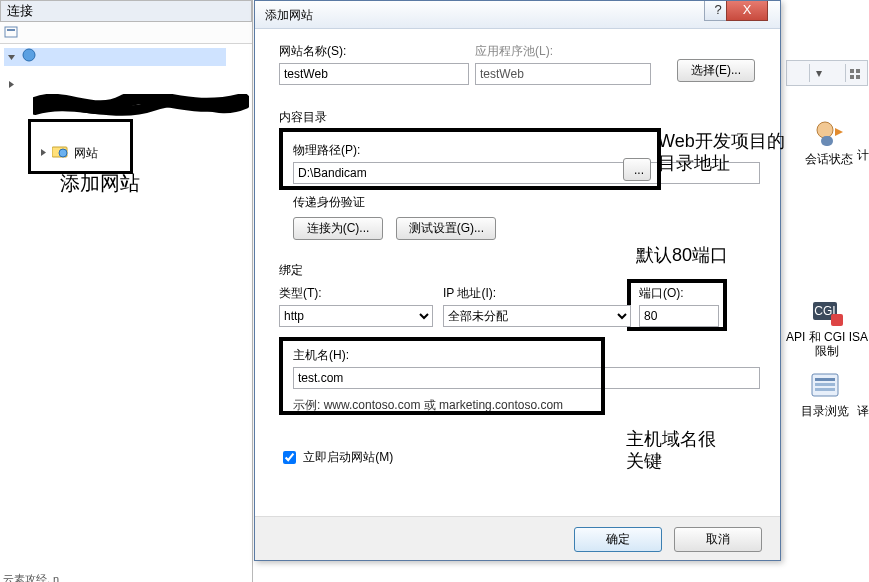 This screenshot has height=582, width=869. I want to click on cancel-button: 取消, so click(718, 540).